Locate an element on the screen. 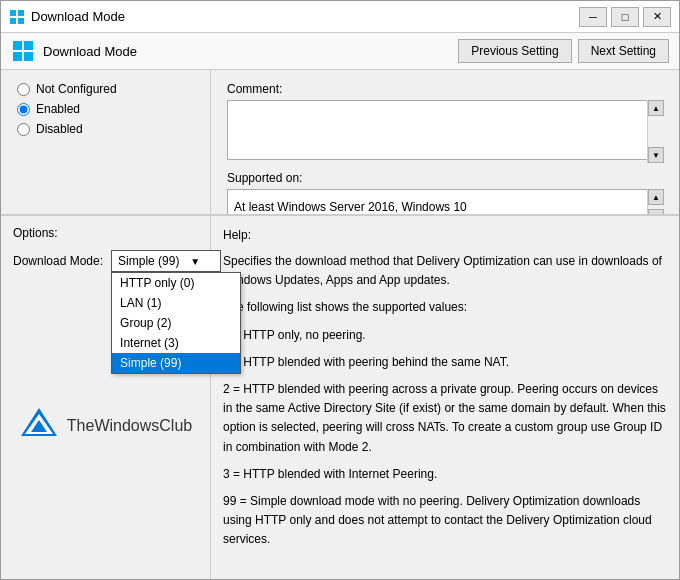 The image size is (680, 580). help-header: Help: is located at coordinates (445, 235).